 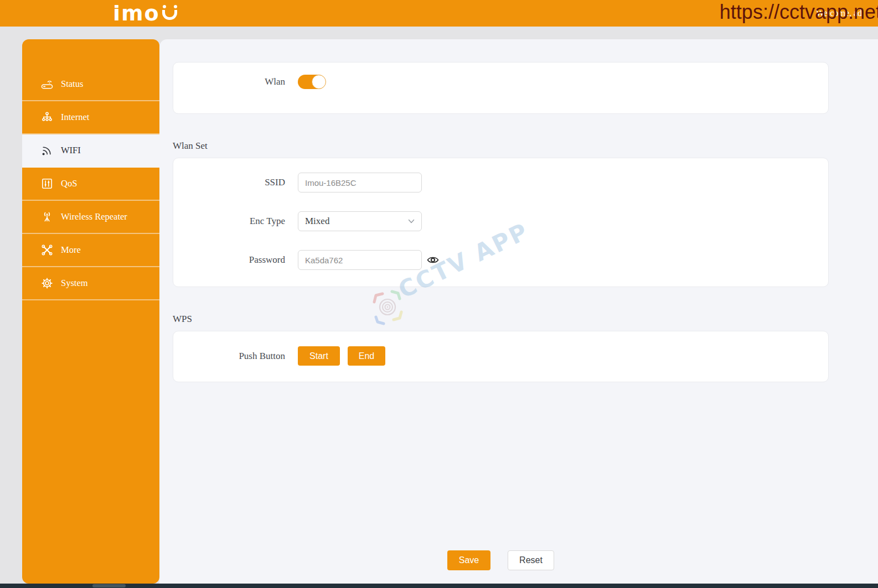 What do you see at coordinates (47, 117) in the screenshot?
I see `network-tree-icon` at bounding box center [47, 117].